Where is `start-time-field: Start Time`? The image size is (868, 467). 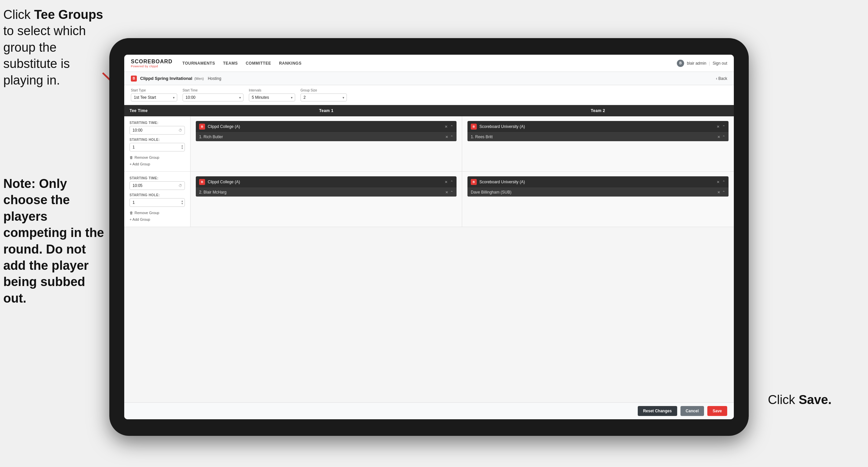 start-time-field: Start Time is located at coordinates (213, 95).